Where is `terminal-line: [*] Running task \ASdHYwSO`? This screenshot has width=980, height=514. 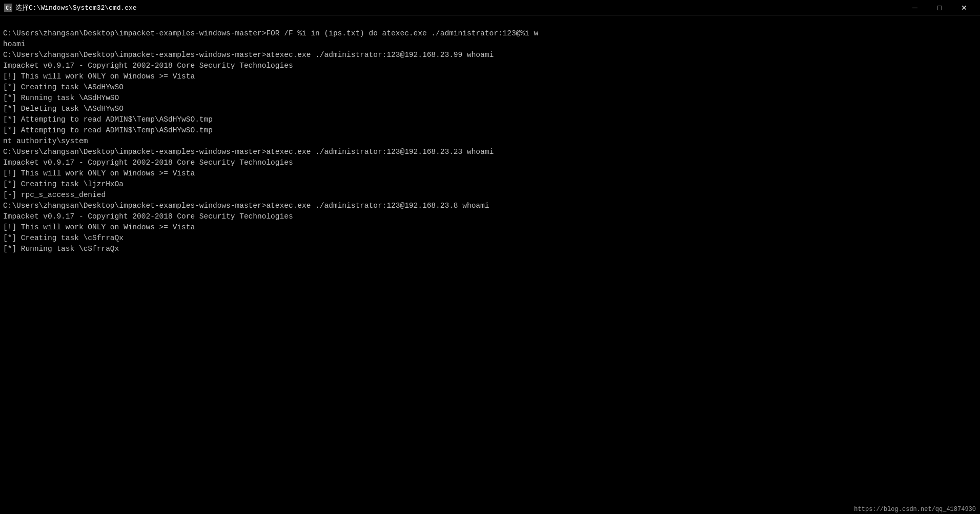 terminal-line: [*] Running task \ASdHYwSO is located at coordinates (490, 98).